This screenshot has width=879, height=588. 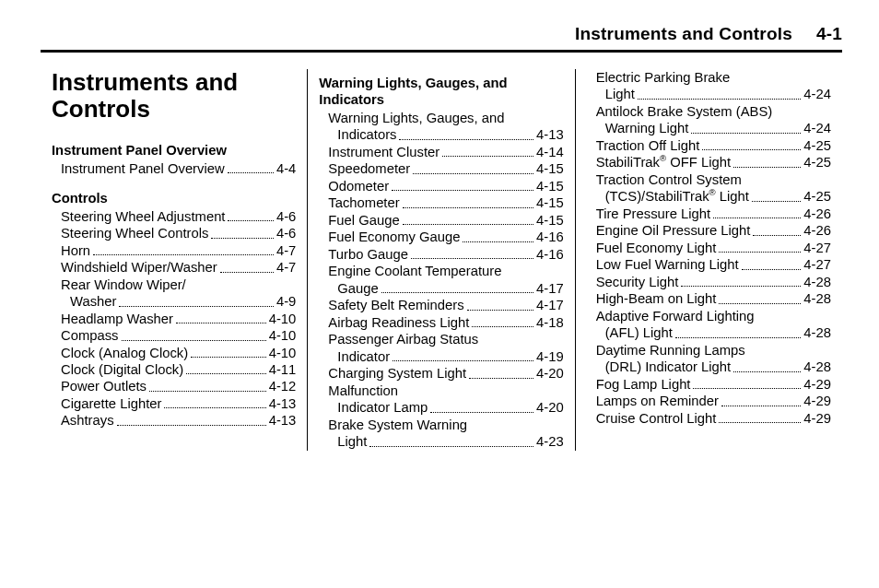 I want to click on toc-entry: (DRL) Indicator Light4-28, so click(x=709, y=367).